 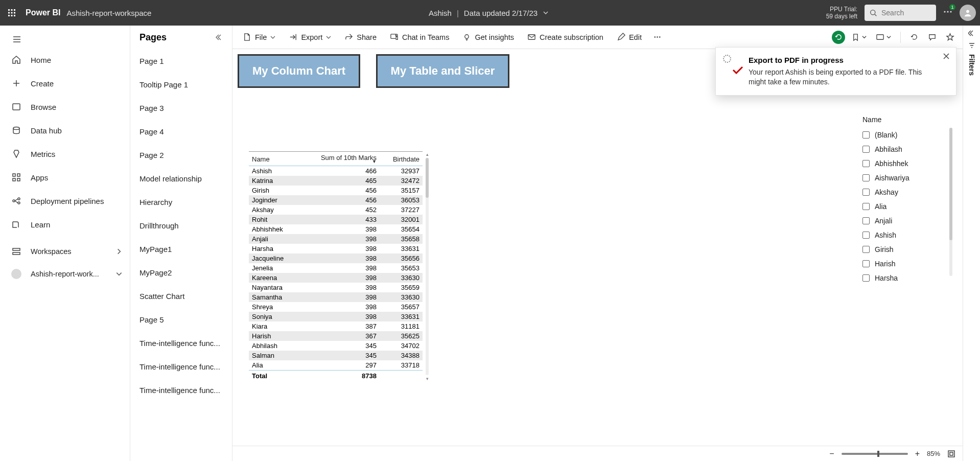 I want to click on slicer-scrollbar, so click(x=951, y=202).